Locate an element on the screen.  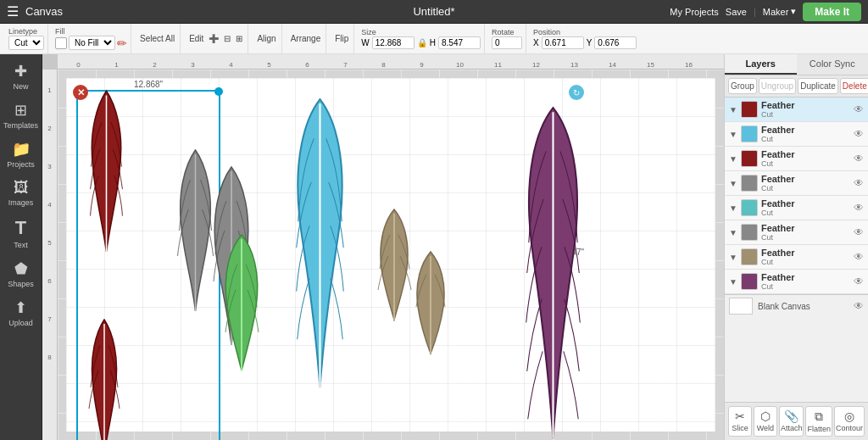
panel-actions: Group Ungroup Duplicate Delete is located at coordinates (797, 86).